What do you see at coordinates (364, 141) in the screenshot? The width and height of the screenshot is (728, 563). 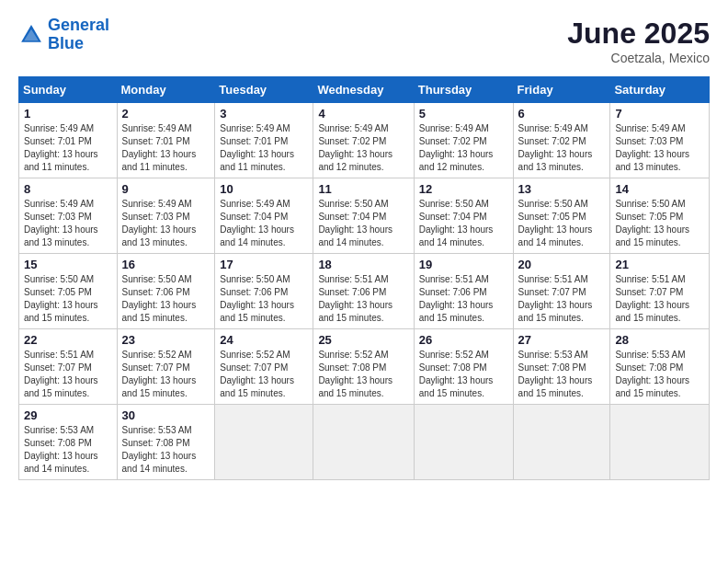 I see `calendar-cell: 4Sunrise: 5:49 AMSunset: 7:02 PMDaylight…` at bounding box center [364, 141].